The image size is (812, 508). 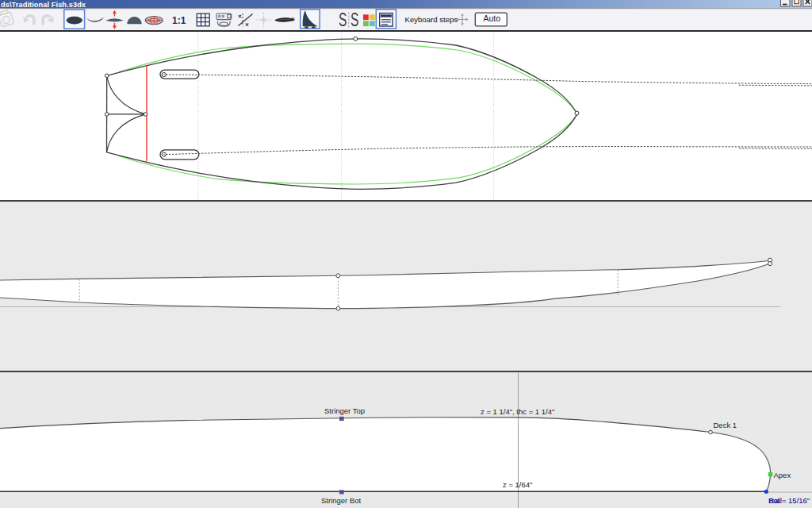 I want to click on svg-text: Apex, so click(x=783, y=475).